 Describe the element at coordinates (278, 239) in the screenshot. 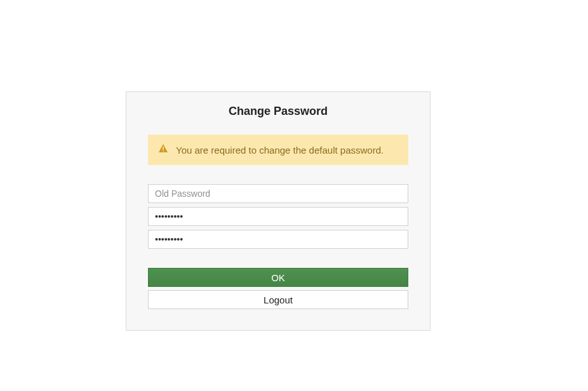

I see `confirm-password-input` at that location.